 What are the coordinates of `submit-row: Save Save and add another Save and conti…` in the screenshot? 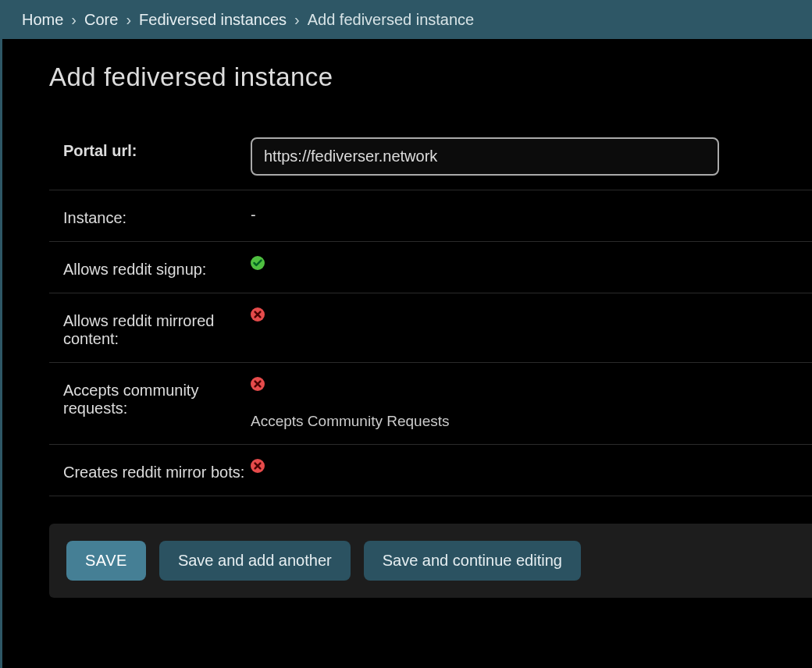 It's located at (431, 560).